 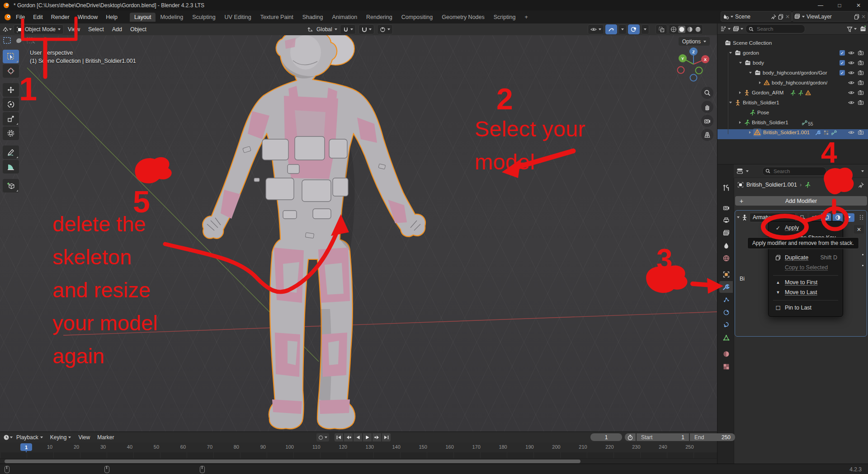 What do you see at coordinates (11, 90) in the screenshot?
I see `tool-move` at bounding box center [11, 90].